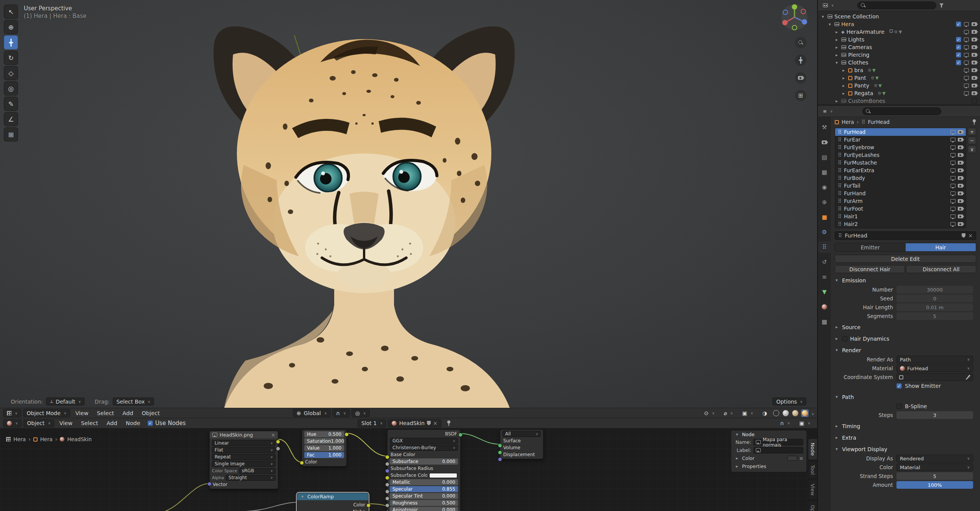  Describe the element at coordinates (905, 426) in the screenshot. I see `timing-section-header: Timing` at that location.